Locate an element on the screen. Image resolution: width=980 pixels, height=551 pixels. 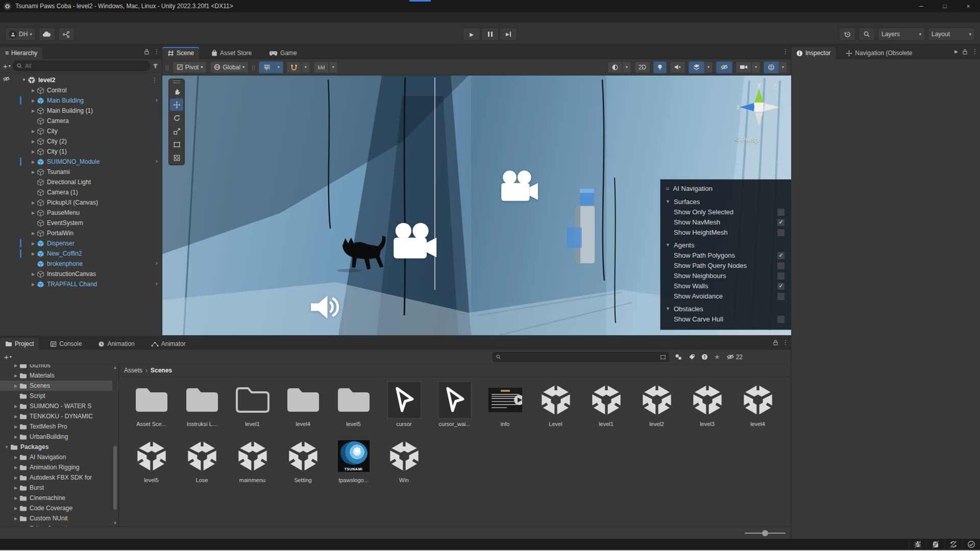
grid-dropdown: ▾ is located at coordinates (279, 67).